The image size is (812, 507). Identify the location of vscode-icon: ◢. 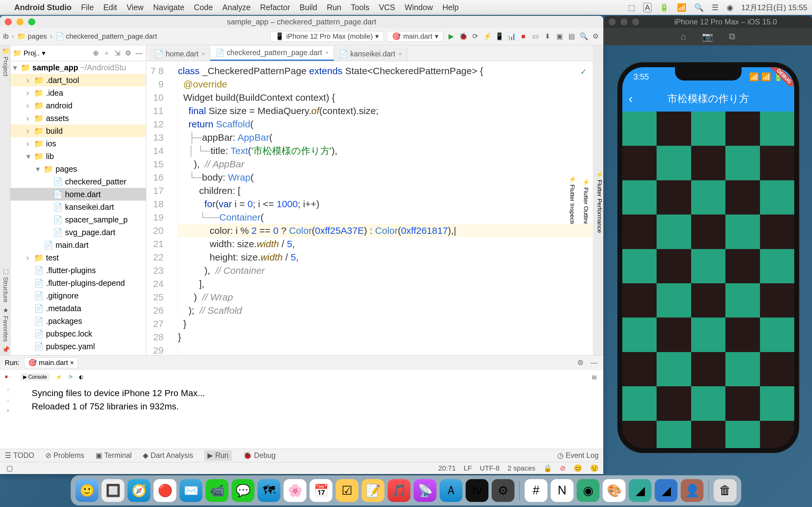
(666, 491).